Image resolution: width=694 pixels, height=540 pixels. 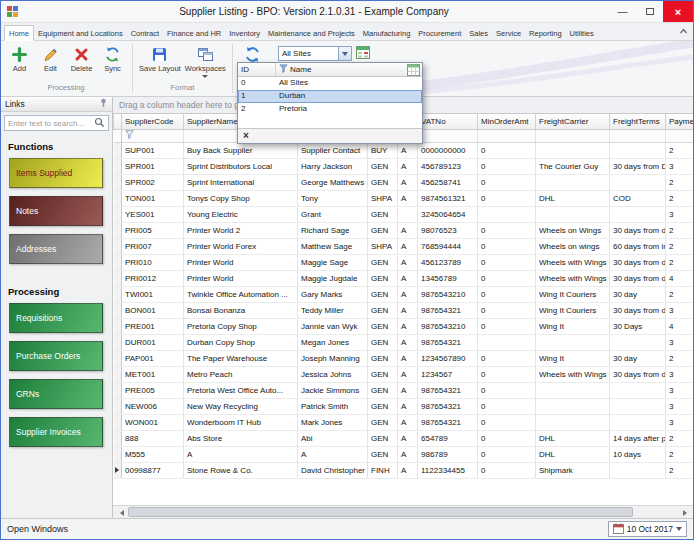 I want to click on grid-cell: Tonys Copy Shop, so click(x=241, y=198).